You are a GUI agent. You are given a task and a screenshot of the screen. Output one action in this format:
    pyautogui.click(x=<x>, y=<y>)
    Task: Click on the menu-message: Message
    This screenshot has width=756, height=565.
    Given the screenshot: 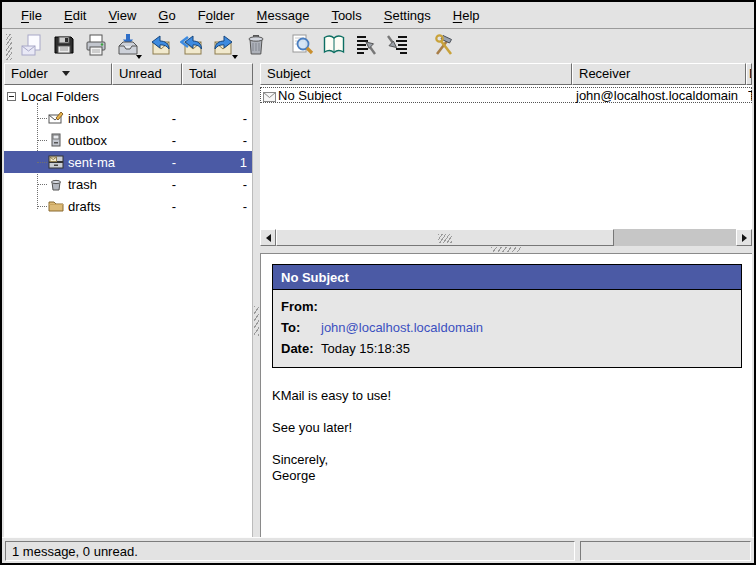 What is the action you would take?
    pyautogui.click(x=284, y=16)
    